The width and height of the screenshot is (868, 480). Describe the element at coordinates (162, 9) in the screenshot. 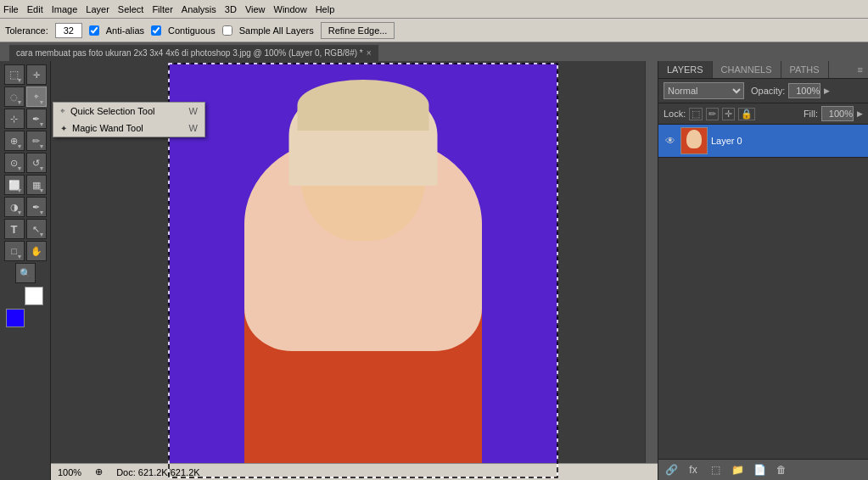

I see `menu-filter: Filter` at that location.